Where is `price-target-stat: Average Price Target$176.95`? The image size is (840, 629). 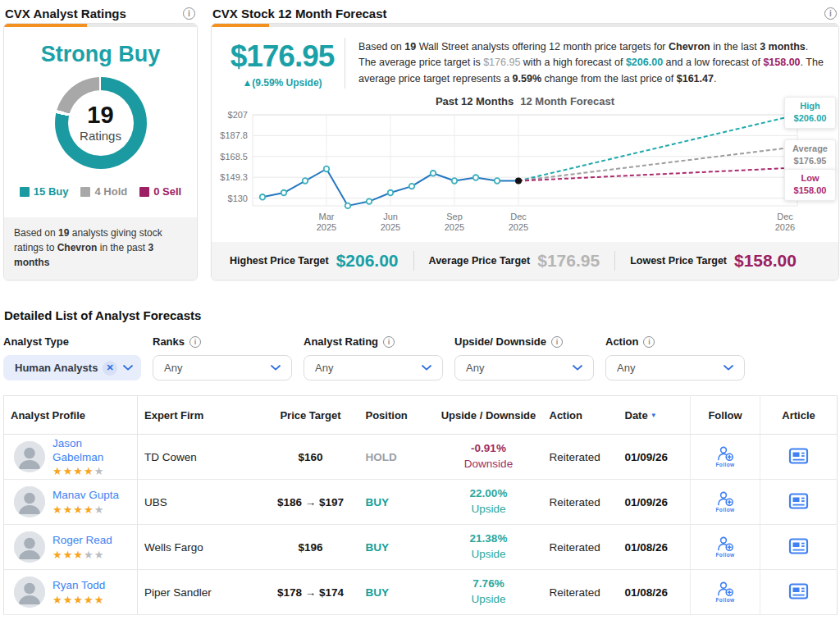 price-target-stat: Average Price Target$176.95 is located at coordinates (514, 261).